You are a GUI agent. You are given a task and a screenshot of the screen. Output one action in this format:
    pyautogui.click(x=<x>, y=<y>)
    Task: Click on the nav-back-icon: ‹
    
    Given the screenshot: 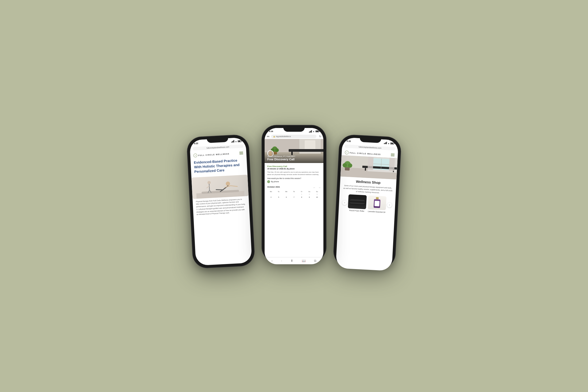 What is the action you would take?
    pyautogui.click(x=272, y=261)
    